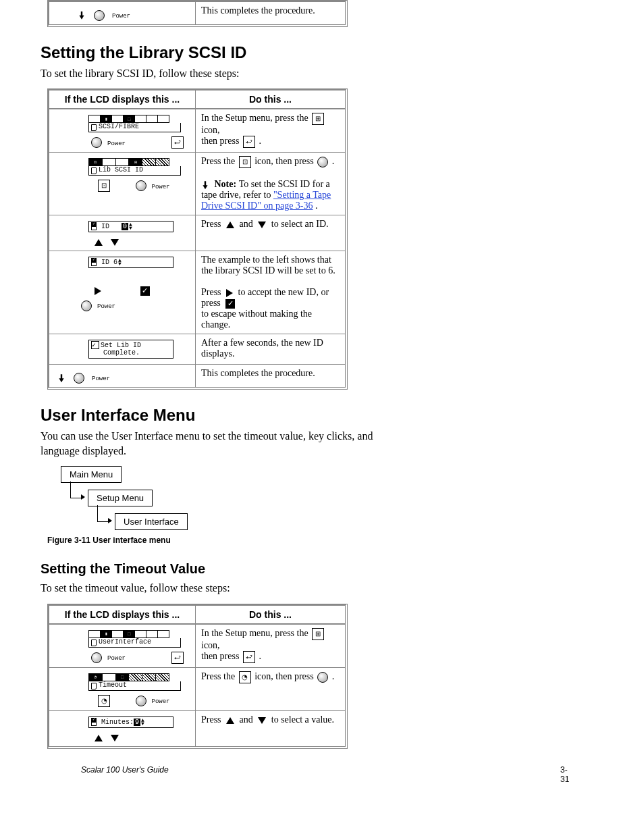  Describe the element at coordinates (322, 74) in the screenshot. I see `section-intro-scsi-id: To set the library SCSI ID, follow these…` at that location.